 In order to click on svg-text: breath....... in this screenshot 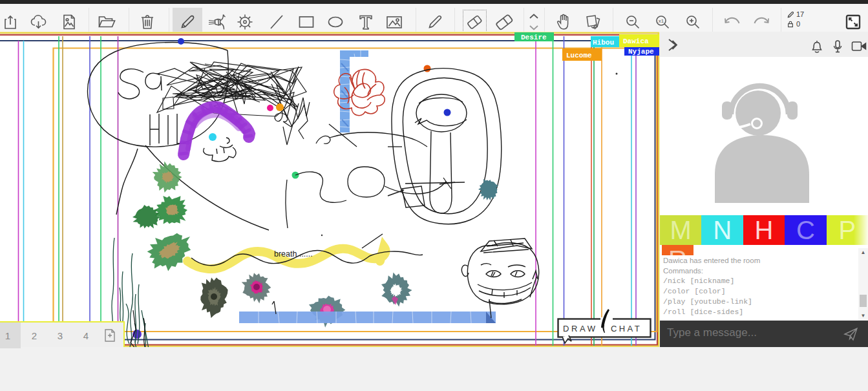, I will do `click(293, 254)`.